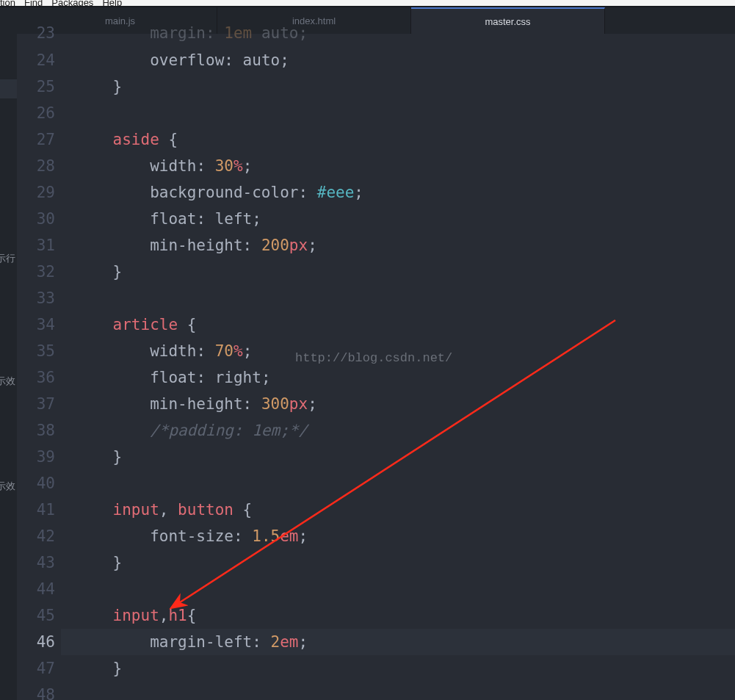 This screenshot has height=700, width=735. Describe the element at coordinates (398, 642) in the screenshot. I see `code-line: margin-left: 2em;` at that location.